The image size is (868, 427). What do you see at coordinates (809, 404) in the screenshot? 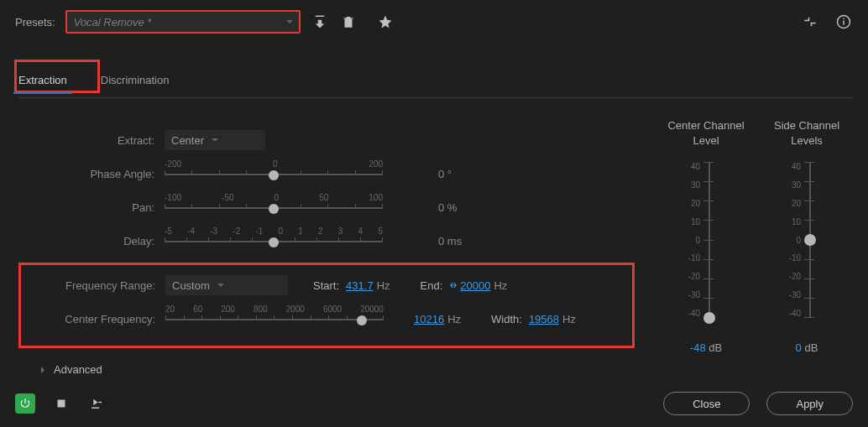
I see `apply-button: Apply` at bounding box center [809, 404].